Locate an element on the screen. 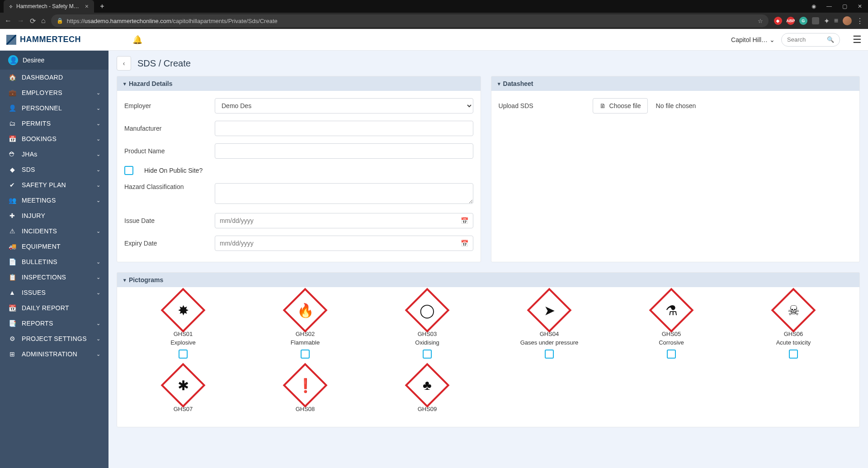 The width and height of the screenshot is (868, 468). window-controls: ◉ — ▢ ✕ is located at coordinates (837, 6).